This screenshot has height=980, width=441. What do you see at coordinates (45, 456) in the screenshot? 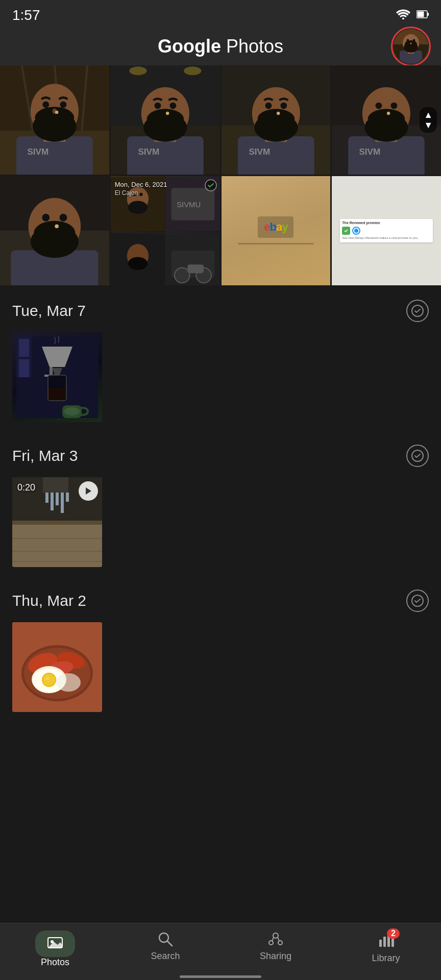
I see `date-label-fri-mar-3: Fri, Mar 3` at bounding box center [45, 456].